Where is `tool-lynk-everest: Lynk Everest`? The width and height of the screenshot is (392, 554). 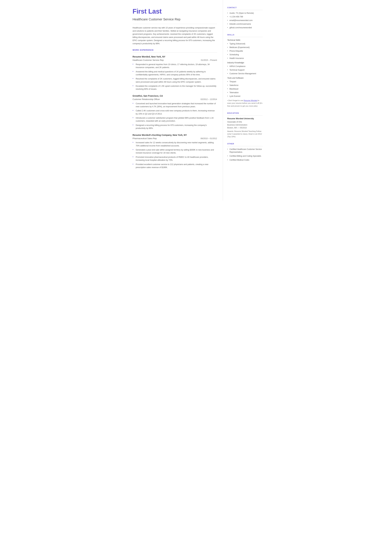 tool-lynk-everest: Lynk Everest is located at coordinates (245, 96).